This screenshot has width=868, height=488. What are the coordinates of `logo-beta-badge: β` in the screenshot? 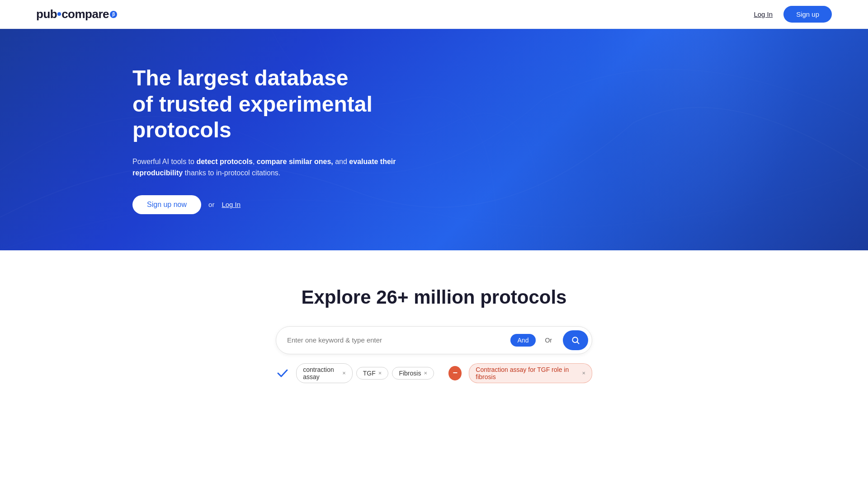 It's located at (113, 14).